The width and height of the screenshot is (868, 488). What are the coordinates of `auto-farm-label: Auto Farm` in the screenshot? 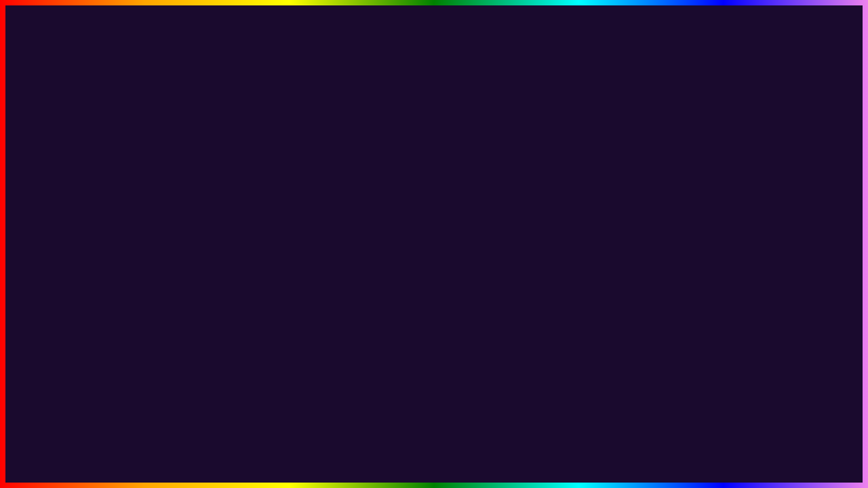 It's located at (182, 293).